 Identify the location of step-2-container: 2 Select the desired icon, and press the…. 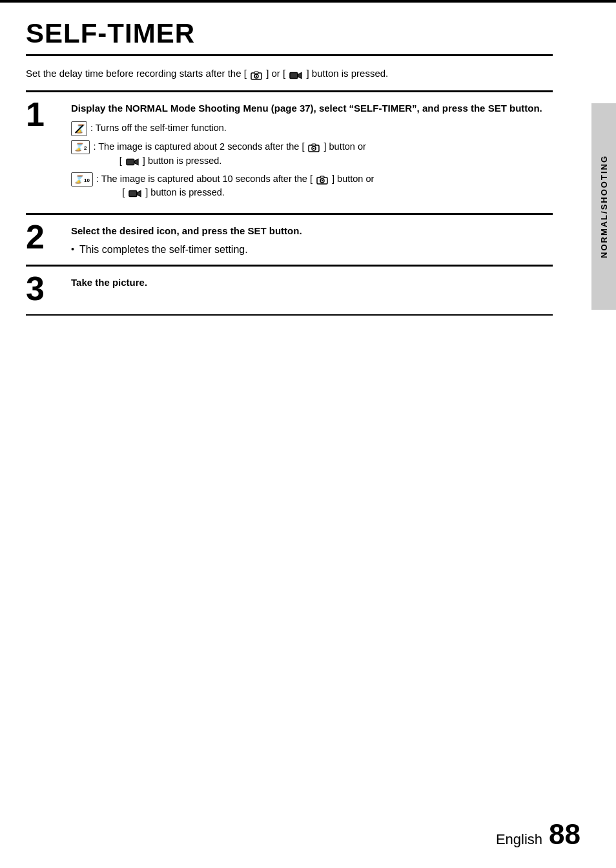
(289, 239).